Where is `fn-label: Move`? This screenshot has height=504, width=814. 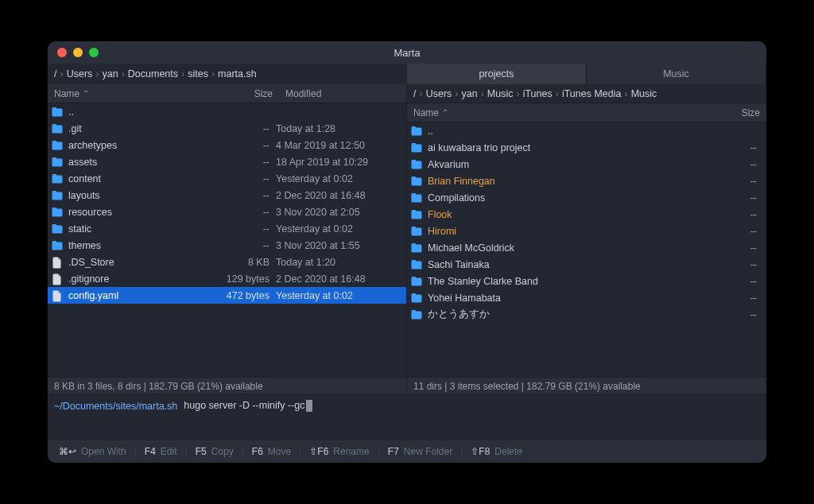 fn-label: Move is located at coordinates (280, 452).